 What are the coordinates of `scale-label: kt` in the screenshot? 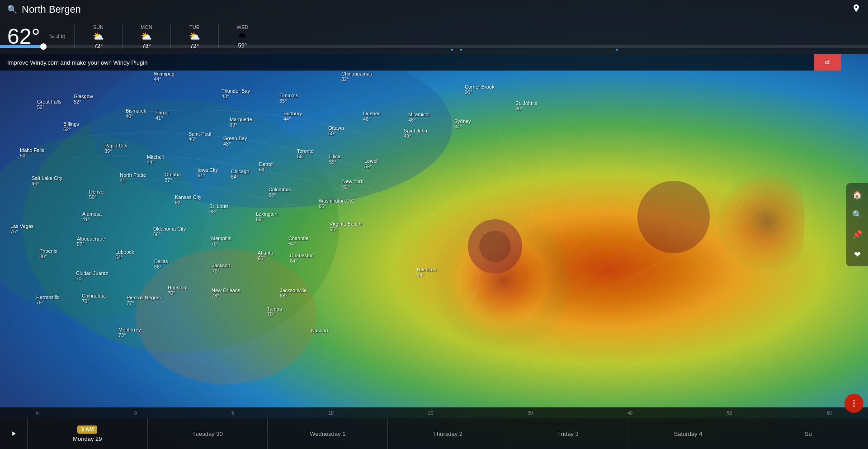 It's located at (38, 413).